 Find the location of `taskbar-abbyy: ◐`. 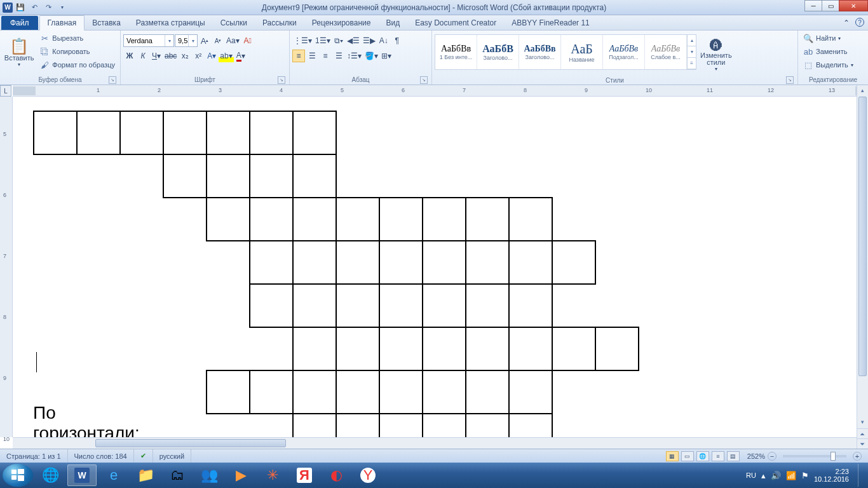

taskbar-abbyy: ◐ is located at coordinates (336, 475).